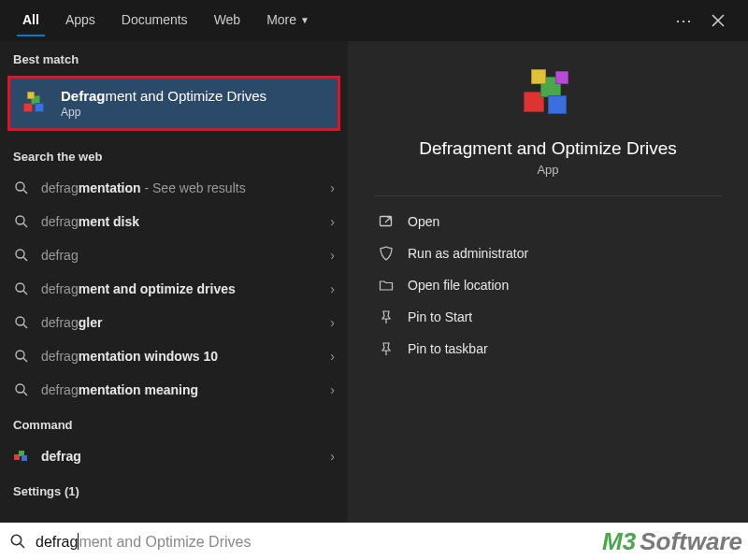 The width and height of the screenshot is (748, 560). Describe the element at coordinates (386, 253) in the screenshot. I see `shield-icon` at that location.